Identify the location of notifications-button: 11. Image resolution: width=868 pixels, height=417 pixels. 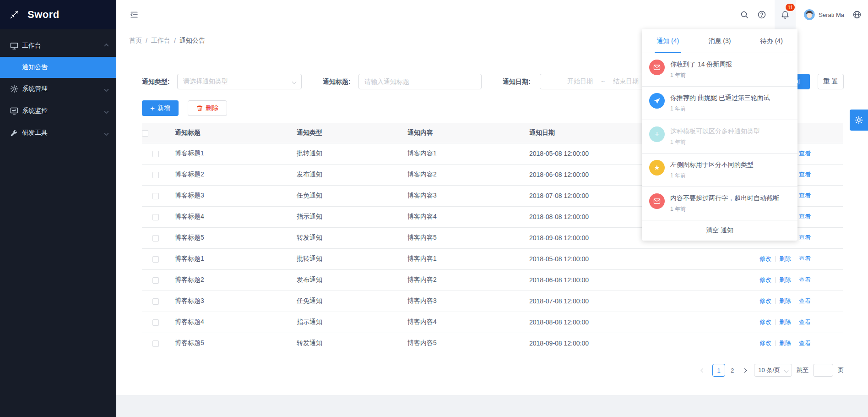
(785, 15).